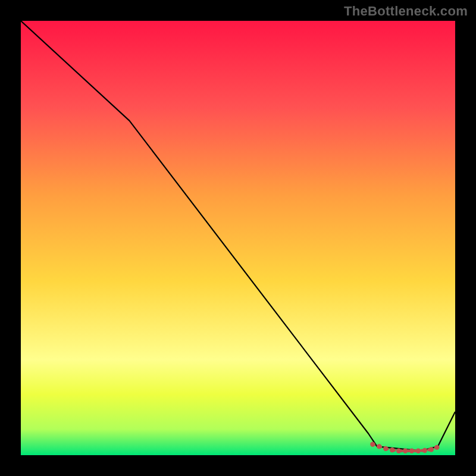 The image size is (476, 476). I want to click on watermark-text: TheBottleneck.com, so click(406, 11).